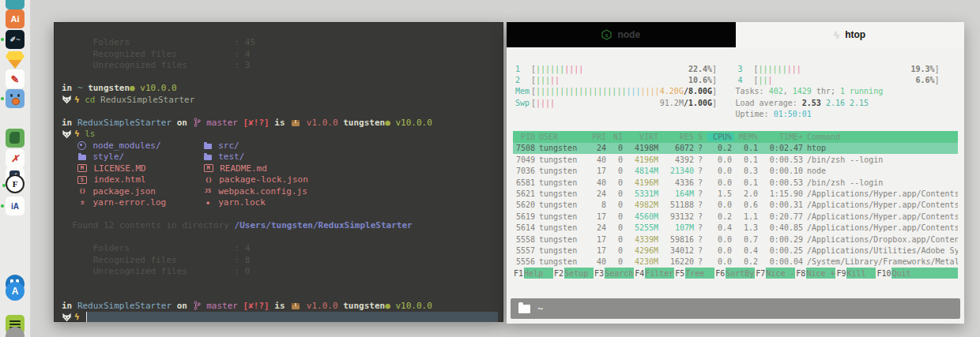  I want to click on process-row: 5558tungsten1704339M59816?0.00.70:00.29/…, so click(735, 239).